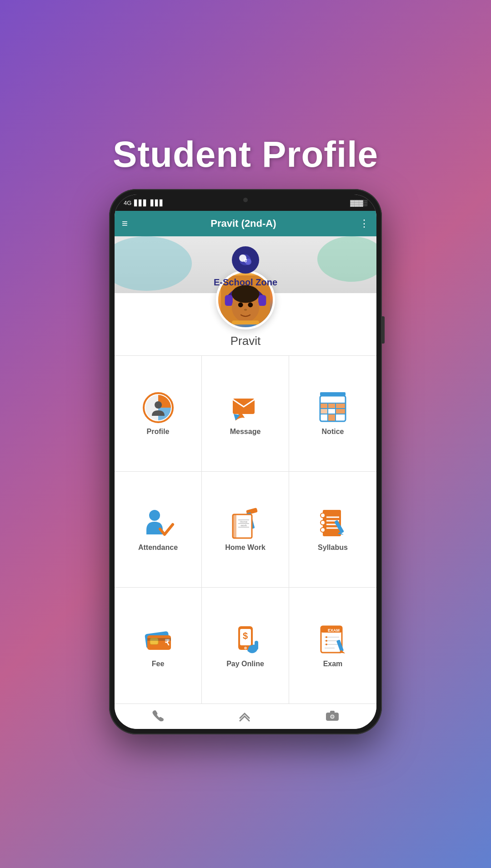  Describe the element at coordinates (245, 717) in the screenshot. I see `up-arrow-icon` at that location.